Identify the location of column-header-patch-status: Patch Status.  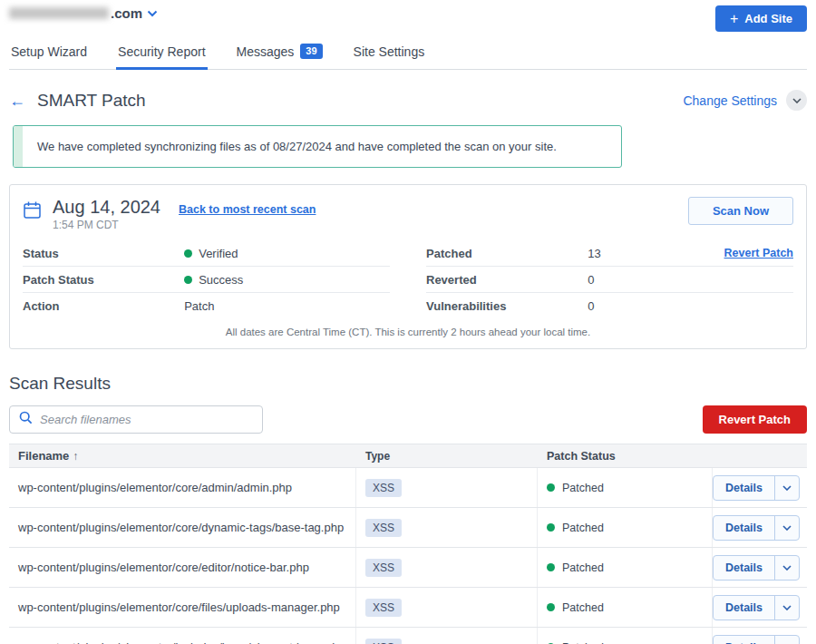
(624, 455).